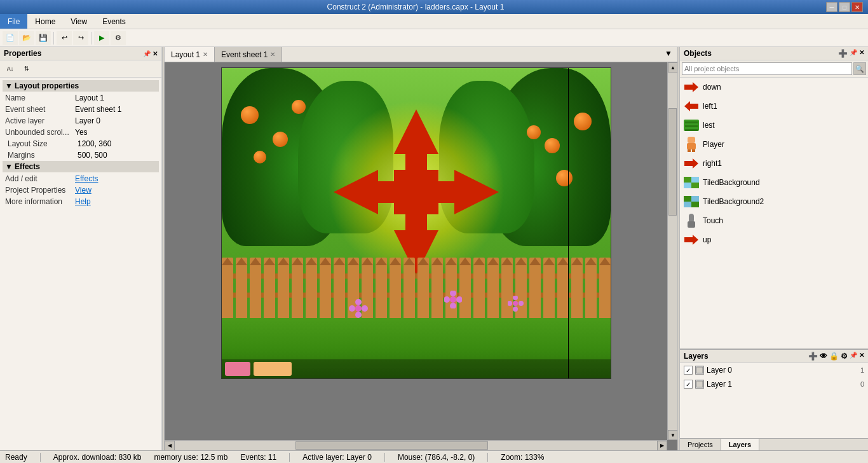 The height and width of the screenshot is (463, 868). I want to click on objects-search-input, so click(767, 69).